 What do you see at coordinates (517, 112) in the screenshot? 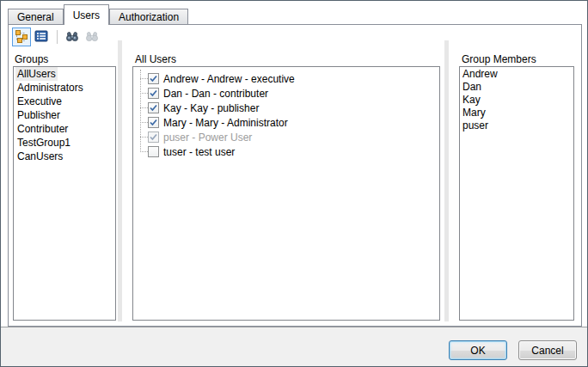
I see `member-item: Mary` at bounding box center [517, 112].